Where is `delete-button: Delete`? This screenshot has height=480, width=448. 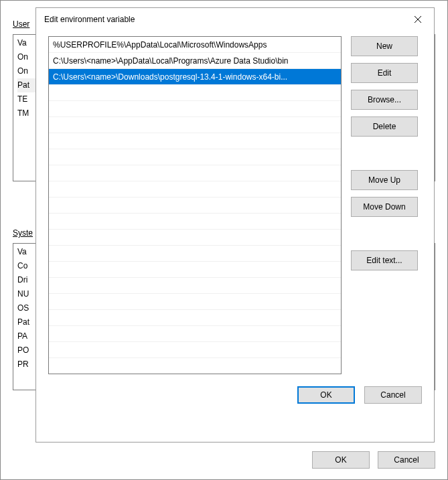 delete-button: Delete is located at coordinates (384, 127).